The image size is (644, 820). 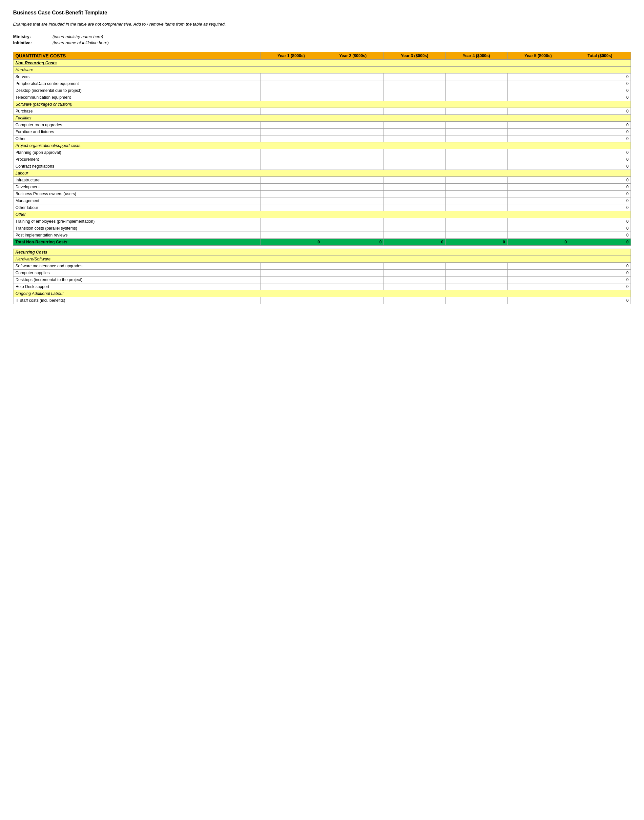 What do you see at coordinates (137, 187) in the screenshot?
I see `row-label: Development` at bounding box center [137, 187].